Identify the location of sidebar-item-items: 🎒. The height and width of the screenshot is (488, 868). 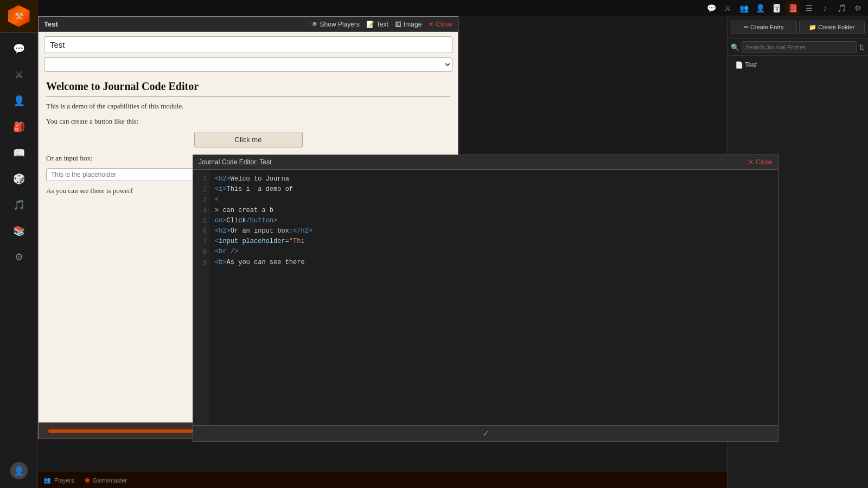
(19, 127).